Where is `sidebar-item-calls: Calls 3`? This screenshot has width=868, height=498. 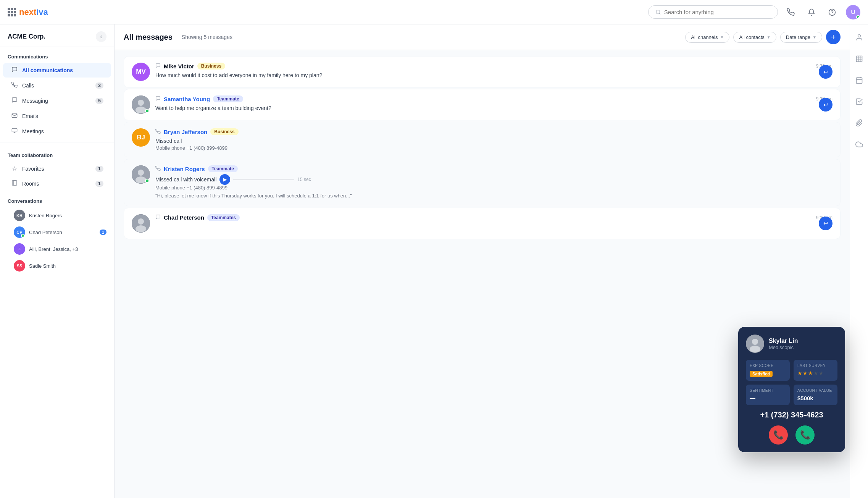 sidebar-item-calls: Calls 3 is located at coordinates (57, 86).